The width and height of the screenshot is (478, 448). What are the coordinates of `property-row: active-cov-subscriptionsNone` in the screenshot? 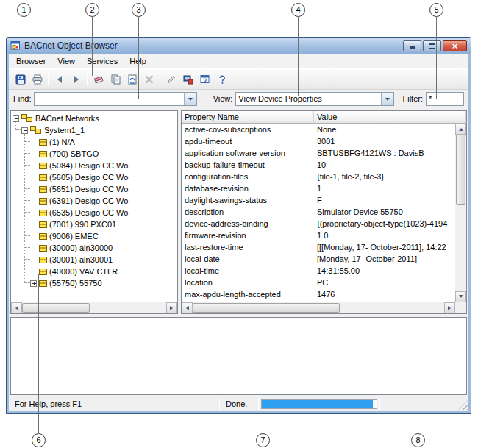 It's located at (318, 129).